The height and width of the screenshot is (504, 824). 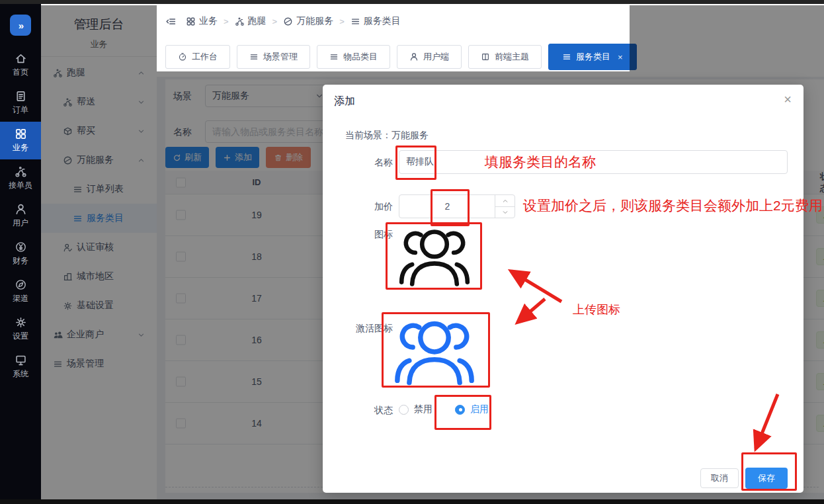 What do you see at coordinates (21, 216) in the screenshot?
I see `rail-item-users: 用户` at bounding box center [21, 216].